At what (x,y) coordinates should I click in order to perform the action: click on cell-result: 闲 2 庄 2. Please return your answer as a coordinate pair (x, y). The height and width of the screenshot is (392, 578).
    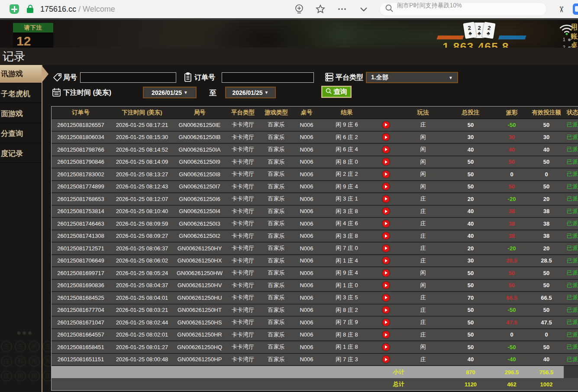
    Looking at the image, I should click on (347, 174).